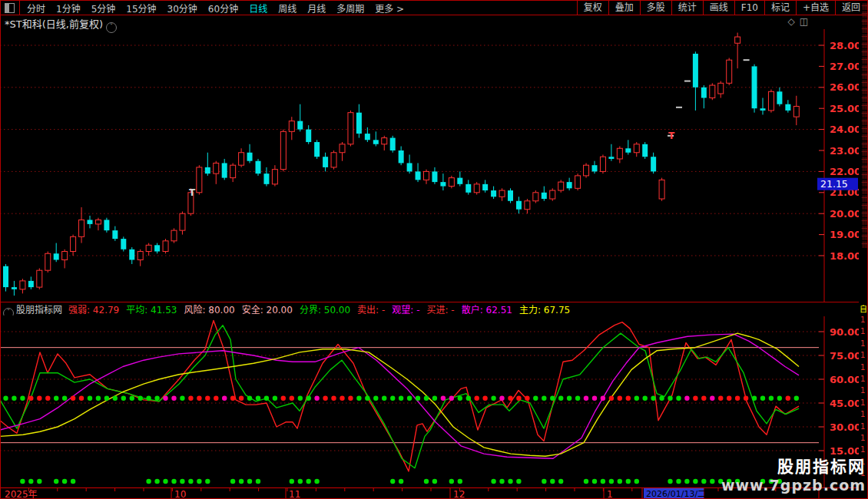 The height and width of the screenshot is (499, 868). I want to click on watermark: 股朋指标网 www.7gpzb.com, so click(793, 474).